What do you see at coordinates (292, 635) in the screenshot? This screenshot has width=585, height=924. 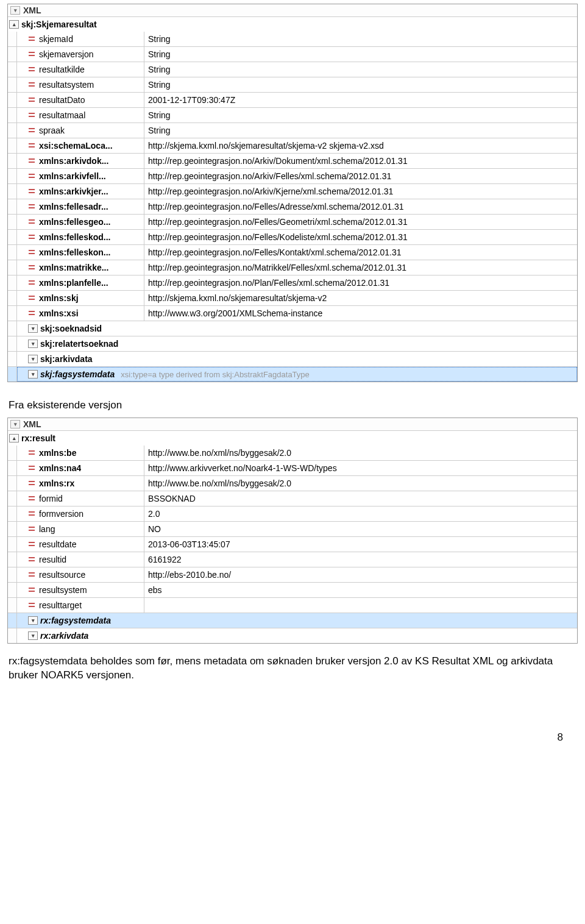 I see `tree-row: rx:arkivdata` at bounding box center [292, 635].